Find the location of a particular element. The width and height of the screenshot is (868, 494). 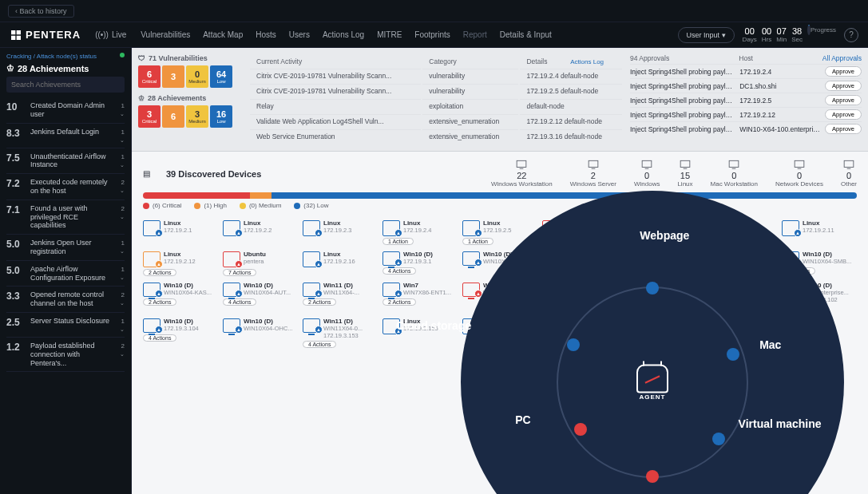

activity-row: Web Service Enumerationextensive_enumera… is located at coordinates (436, 136).